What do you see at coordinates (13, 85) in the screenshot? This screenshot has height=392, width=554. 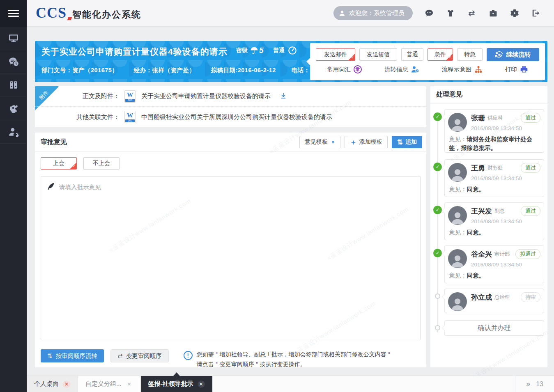 I see `sidebar-item-archive` at bounding box center [13, 85].